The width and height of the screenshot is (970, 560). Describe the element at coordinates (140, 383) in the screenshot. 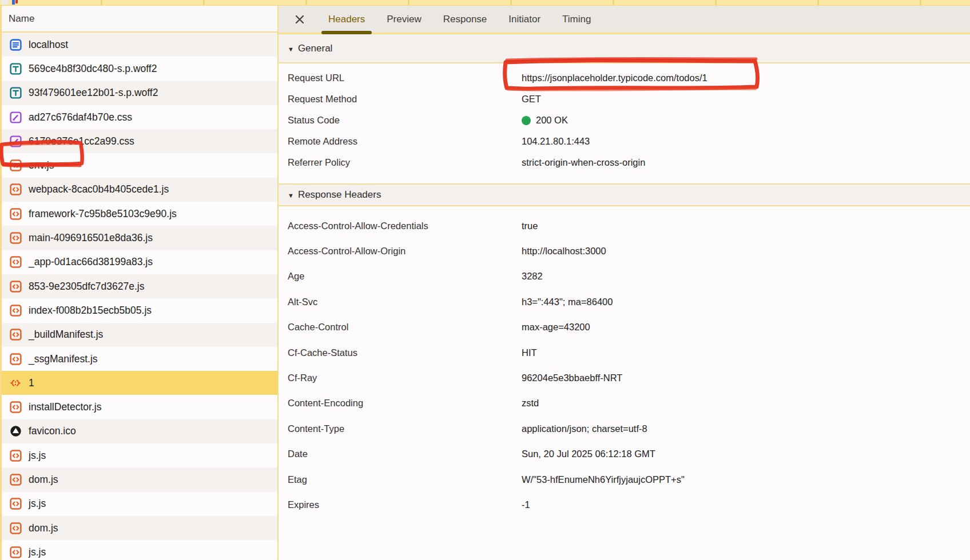

I see `network-request-row-1: 1` at that location.